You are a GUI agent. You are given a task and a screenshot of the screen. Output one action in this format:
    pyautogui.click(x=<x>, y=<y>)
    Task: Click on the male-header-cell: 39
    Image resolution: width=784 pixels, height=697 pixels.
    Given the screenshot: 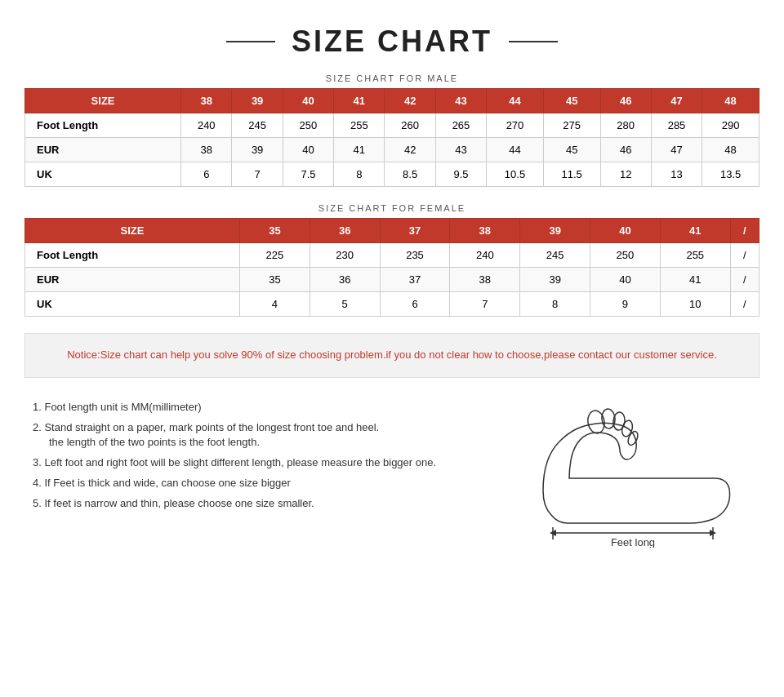 What is the action you would take?
    pyautogui.click(x=257, y=101)
    